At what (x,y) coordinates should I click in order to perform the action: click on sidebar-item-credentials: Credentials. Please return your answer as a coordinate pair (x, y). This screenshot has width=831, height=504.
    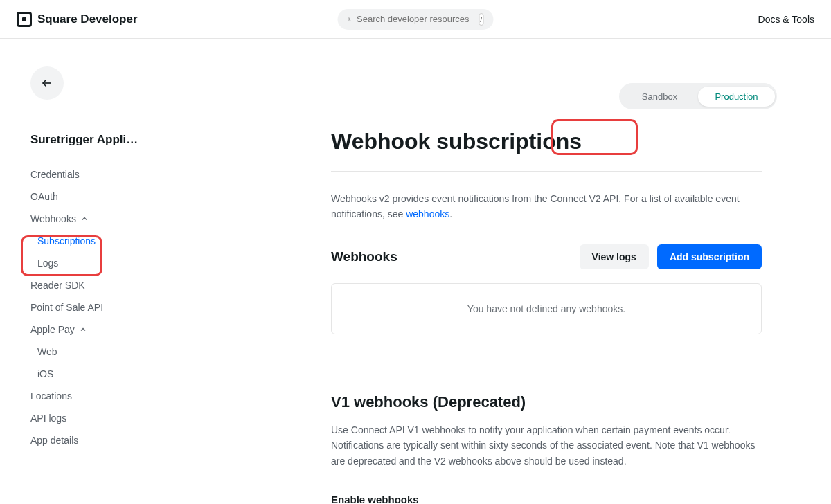
    Looking at the image, I should click on (99, 174).